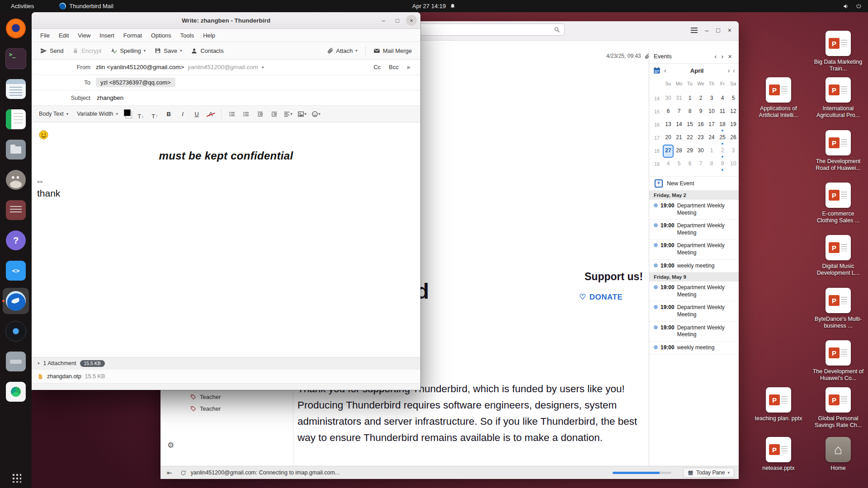 This screenshot has width=868, height=488. I want to click on menu-format: Format, so click(133, 35).